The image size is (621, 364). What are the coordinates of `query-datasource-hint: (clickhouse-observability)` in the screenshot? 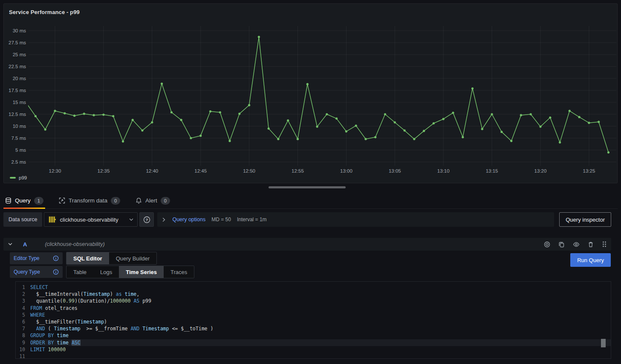 It's located at (292, 244).